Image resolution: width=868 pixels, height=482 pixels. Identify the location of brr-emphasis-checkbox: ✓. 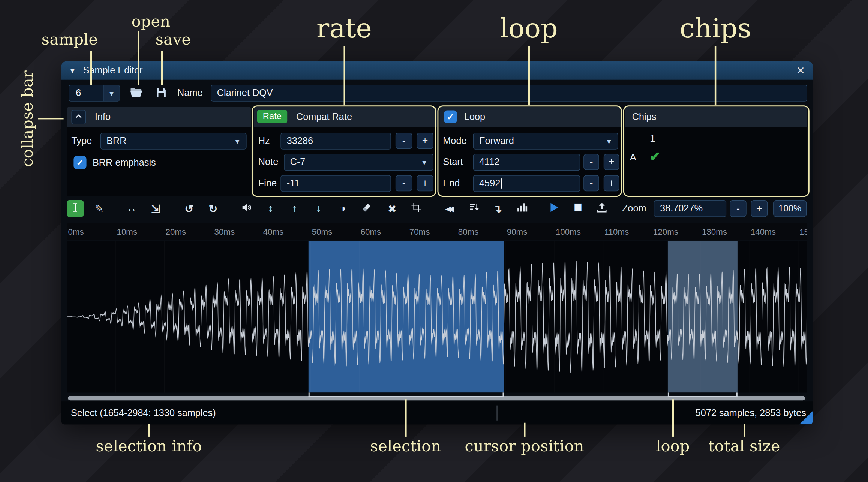
(80, 163).